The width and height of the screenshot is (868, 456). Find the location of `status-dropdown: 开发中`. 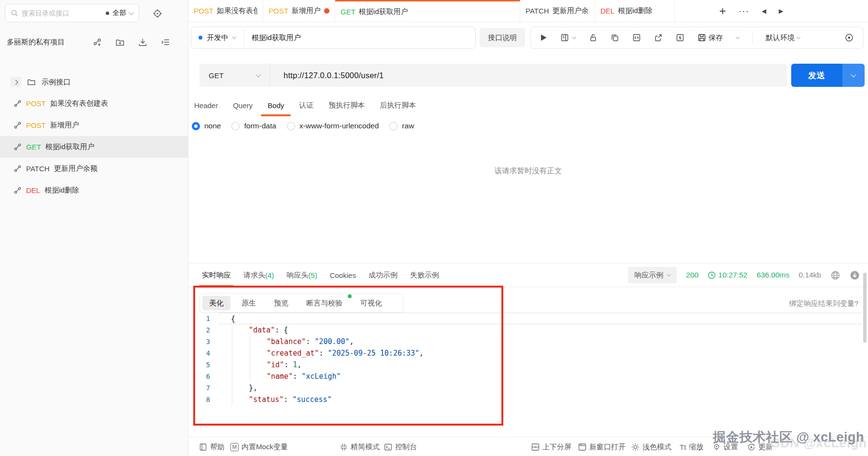

status-dropdown: 开发中 is located at coordinates (217, 38).